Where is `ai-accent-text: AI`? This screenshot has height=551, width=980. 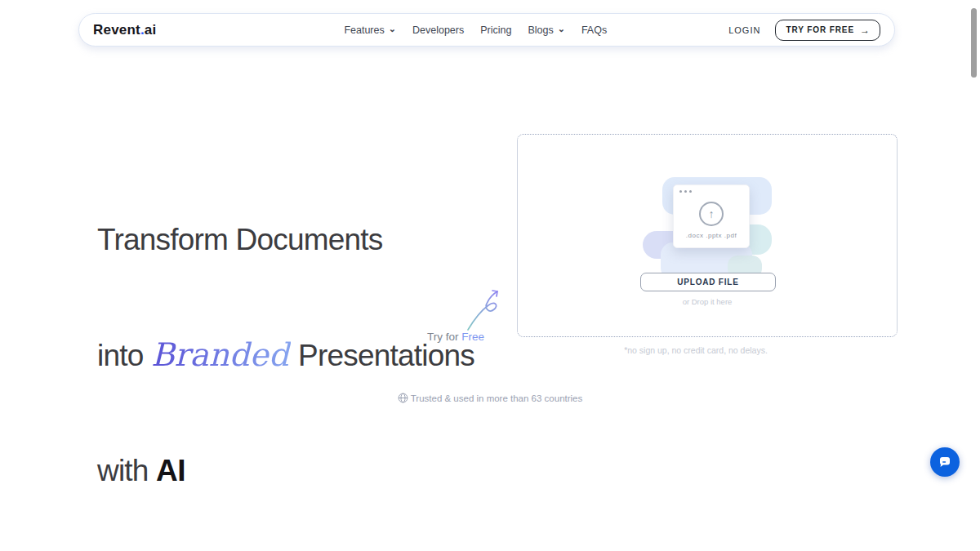
ai-accent-text: AI is located at coordinates (171, 470).